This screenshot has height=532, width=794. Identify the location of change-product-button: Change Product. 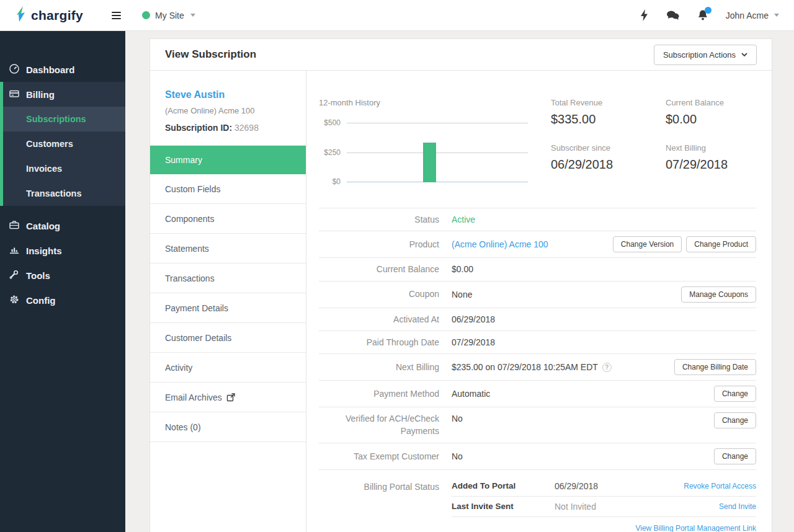
(721, 244).